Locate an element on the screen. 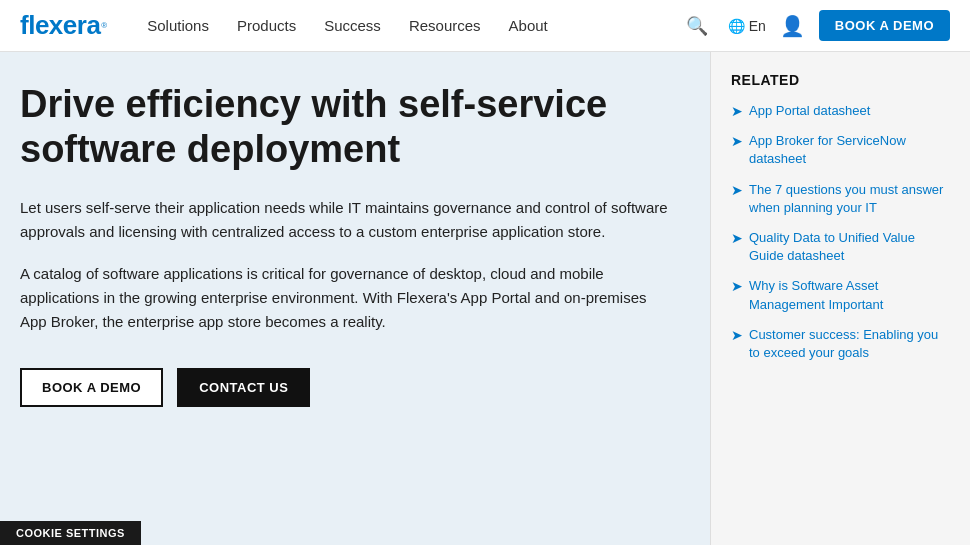 Image resolution: width=970 pixels, height=545 pixels. nav-links: Solutions Products Success Resources Abo… is located at coordinates (416, 26).